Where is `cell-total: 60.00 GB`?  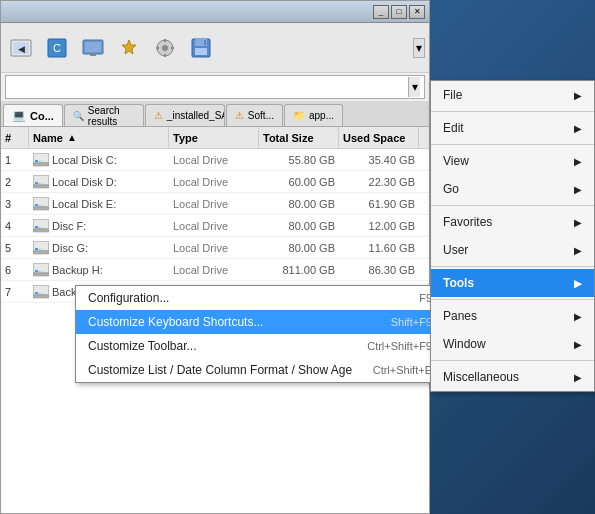 cell-total: 60.00 GB is located at coordinates (299, 182).